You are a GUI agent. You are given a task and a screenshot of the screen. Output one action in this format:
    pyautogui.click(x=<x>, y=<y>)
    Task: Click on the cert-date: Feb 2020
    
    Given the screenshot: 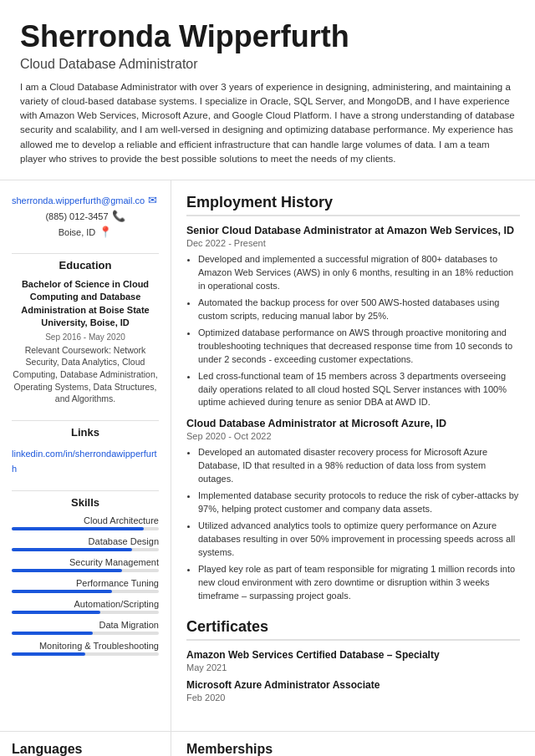 What is the action you would take?
    pyautogui.click(x=353, y=698)
    